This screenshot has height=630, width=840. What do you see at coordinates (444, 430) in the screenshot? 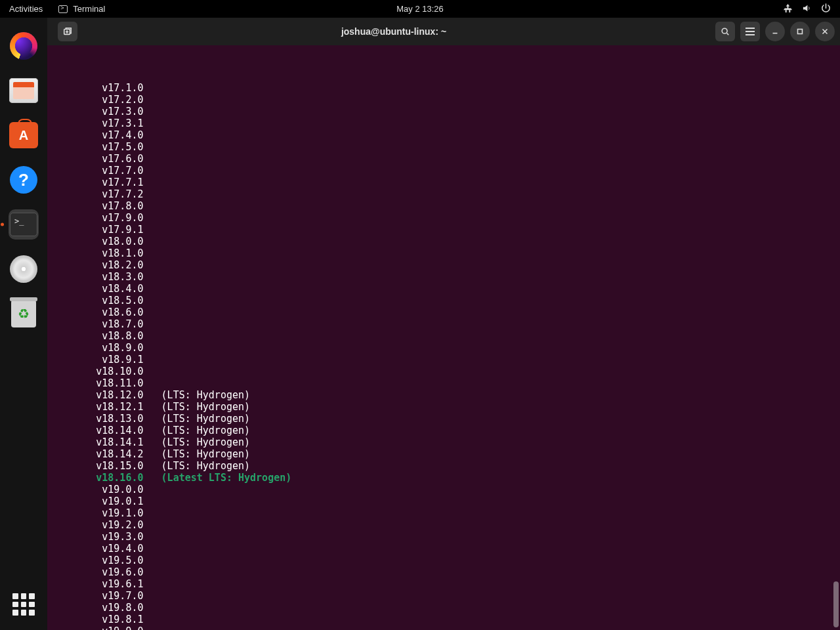
I see `output-line: v18.14.0 (LTS: Hydrogen)` at bounding box center [444, 430].